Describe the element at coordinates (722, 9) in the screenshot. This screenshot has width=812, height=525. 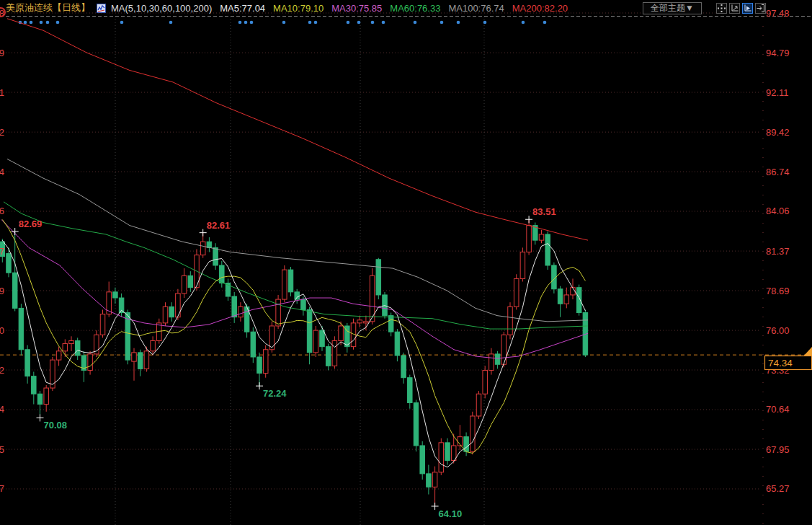
I see `move-icon` at that location.